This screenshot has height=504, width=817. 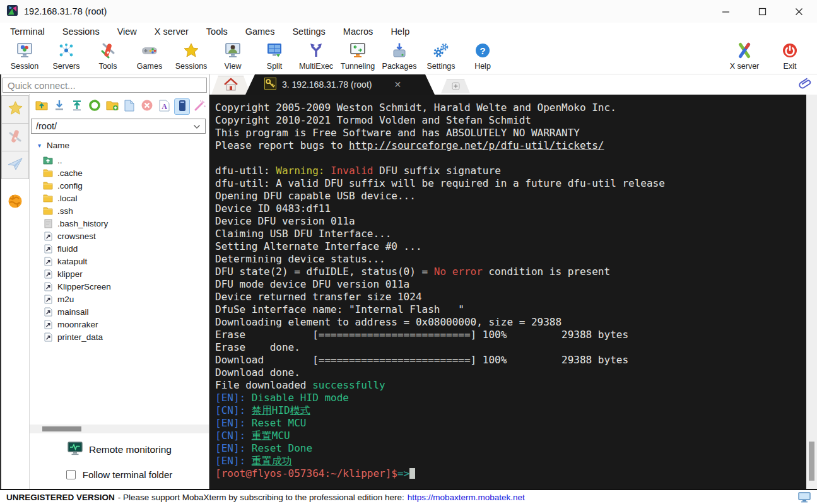 What do you see at coordinates (511, 310) in the screenshot?
I see `terminal-line: DfuSe interface name: "Internal Flash "` at bounding box center [511, 310].